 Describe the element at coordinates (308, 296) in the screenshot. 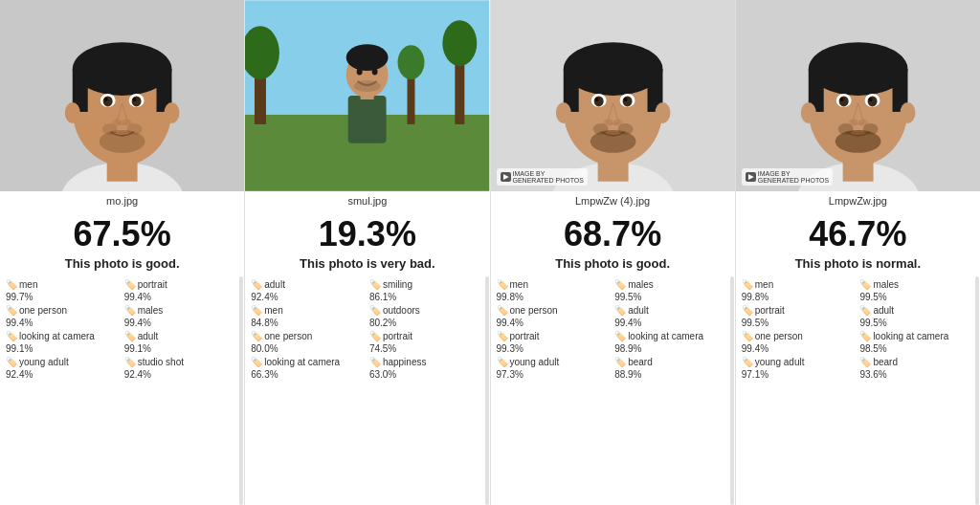

I see `tag-score: 92.4%` at that location.